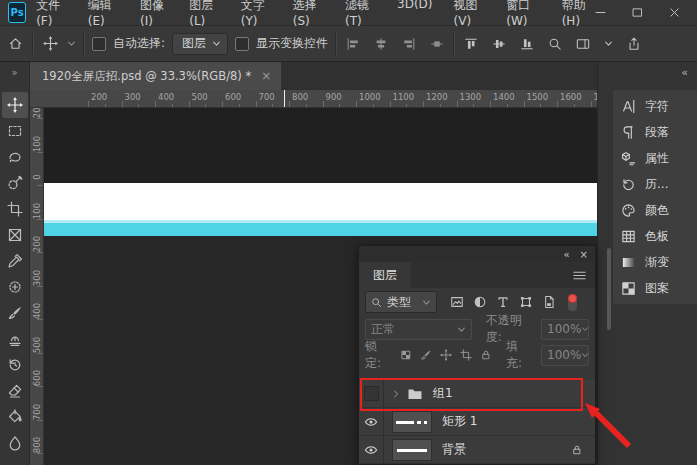 The height and width of the screenshot is (465, 697). Describe the element at coordinates (477, 394) in the screenshot. I see `layer-row-0: 组1` at that location.